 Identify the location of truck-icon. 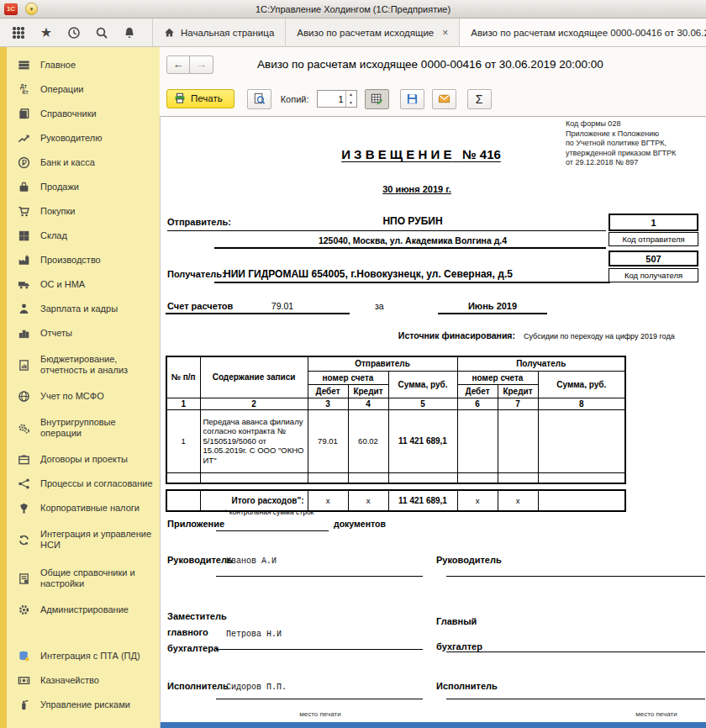
(24, 284).